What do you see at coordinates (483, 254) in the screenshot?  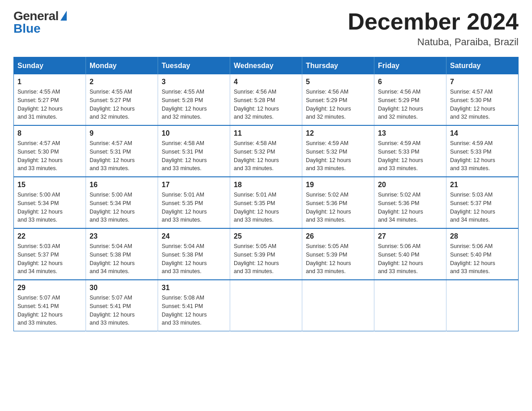 I see `day-cell: 28 Sunrise: 5:06 AM Sunset: 5:40 PM Dayl…` at bounding box center [483, 254].